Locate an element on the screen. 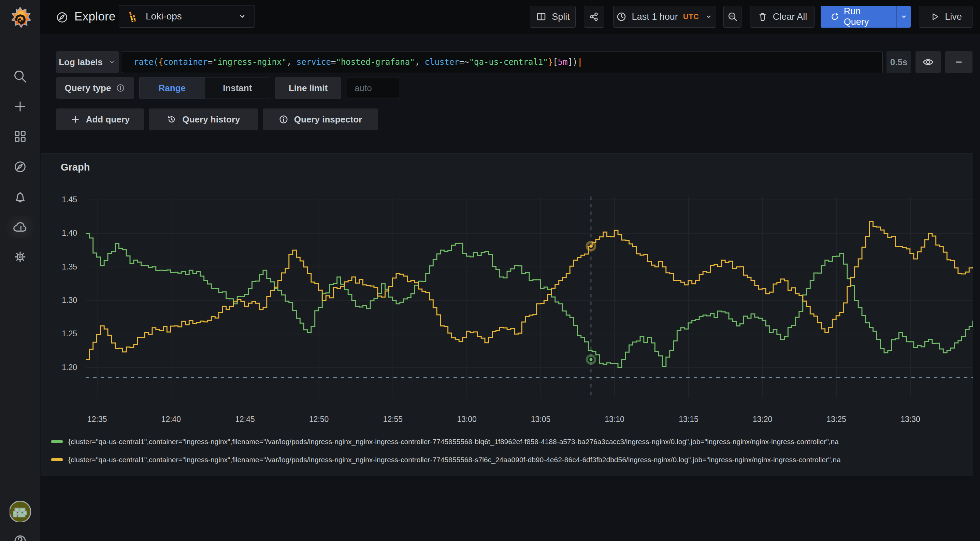  live-label: Live is located at coordinates (953, 17).